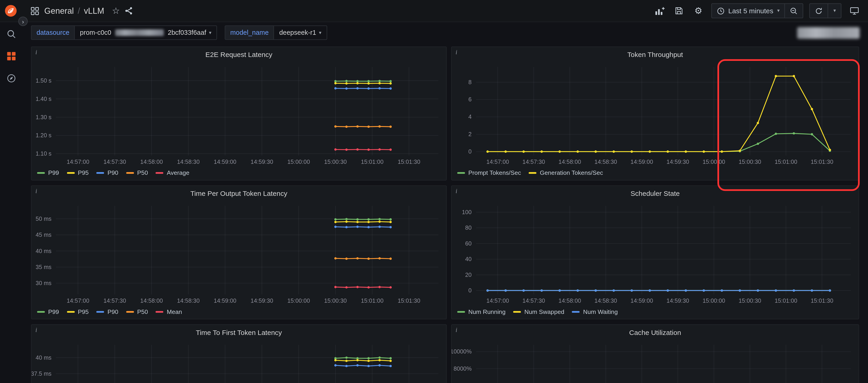 The width and height of the screenshot is (868, 383). Describe the element at coordinates (363, 222) in the screenshot. I see `series-line` at that location.